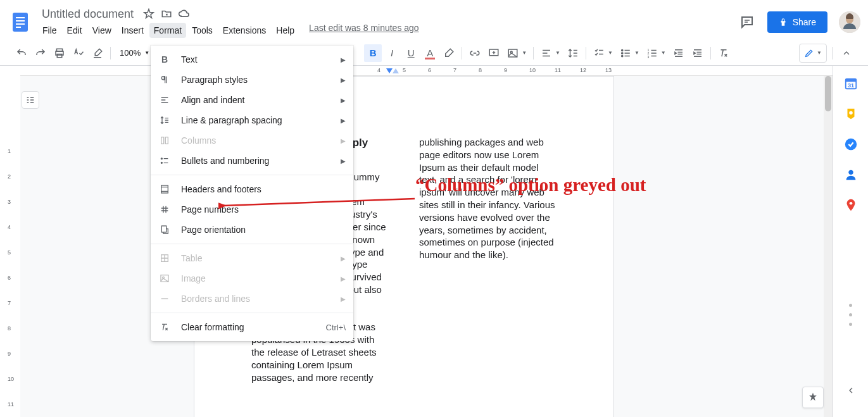  What do you see at coordinates (851, 84) in the screenshot?
I see `calendar-icon: 31` at bounding box center [851, 84].